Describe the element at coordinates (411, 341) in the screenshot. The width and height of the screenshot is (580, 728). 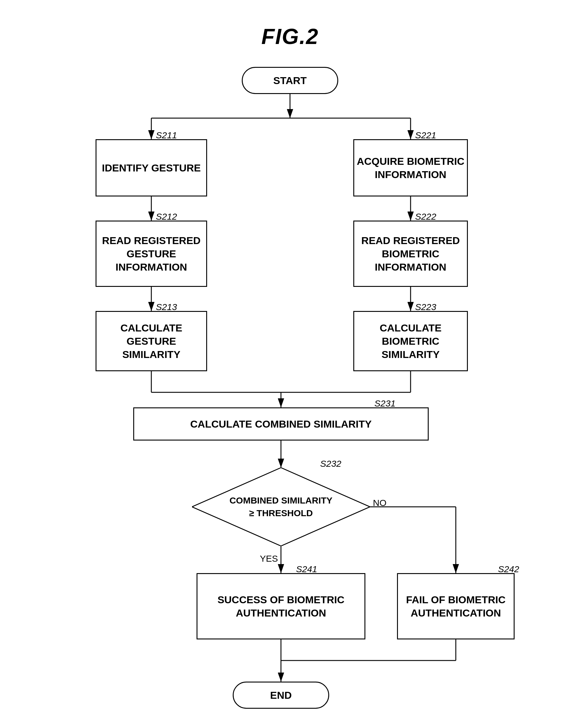
I see `calc-biometric-sim-label: CALCULATE BIOMETRIC SIMILARITY` at that location.